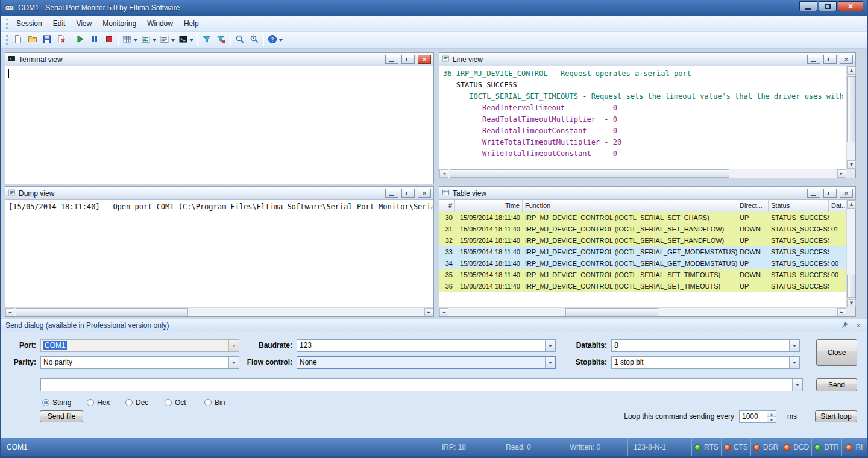 This screenshot has height=458, width=868. What do you see at coordinates (647, 264) in the screenshot?
I see `table-row: 3415/05/2014 18:11:40IRP_MJ_DEVICE_CONTR…` at bounding box center [647, 264].